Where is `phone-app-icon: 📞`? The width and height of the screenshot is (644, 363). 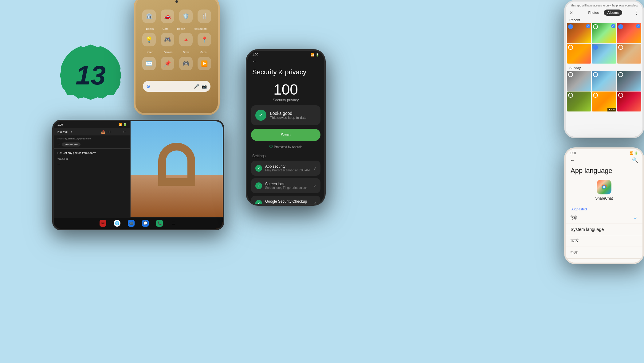
phone-app-icon: 📞 is located at coordinates (159, 223).